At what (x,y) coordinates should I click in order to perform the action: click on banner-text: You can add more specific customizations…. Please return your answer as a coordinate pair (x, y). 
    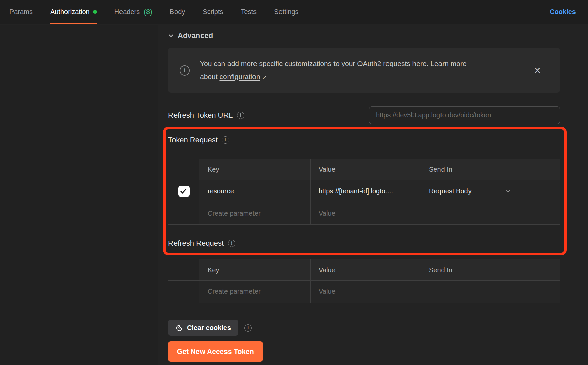
    Looking at the image, I should click on (341, 71).